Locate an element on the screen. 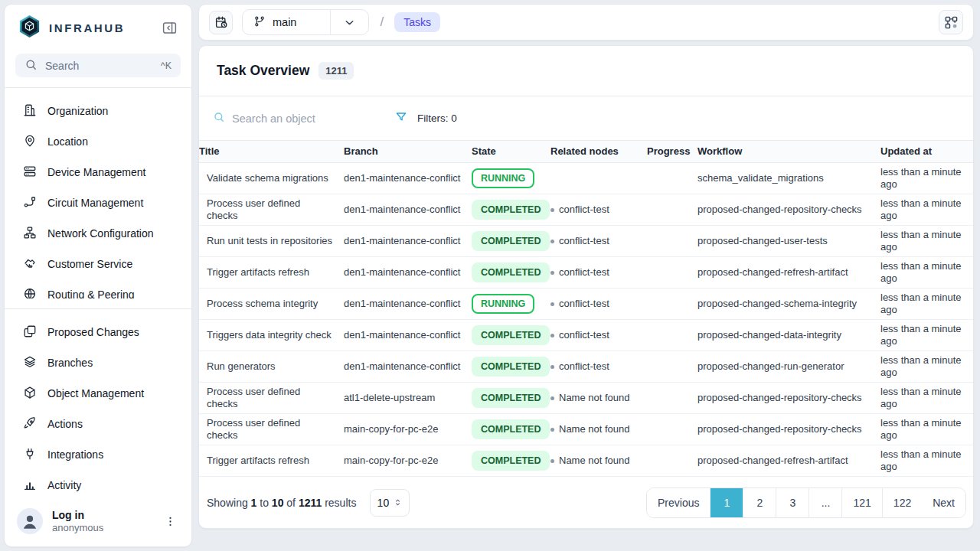  sidebar-nav-item: Activity is located at coordinates (98, 485).